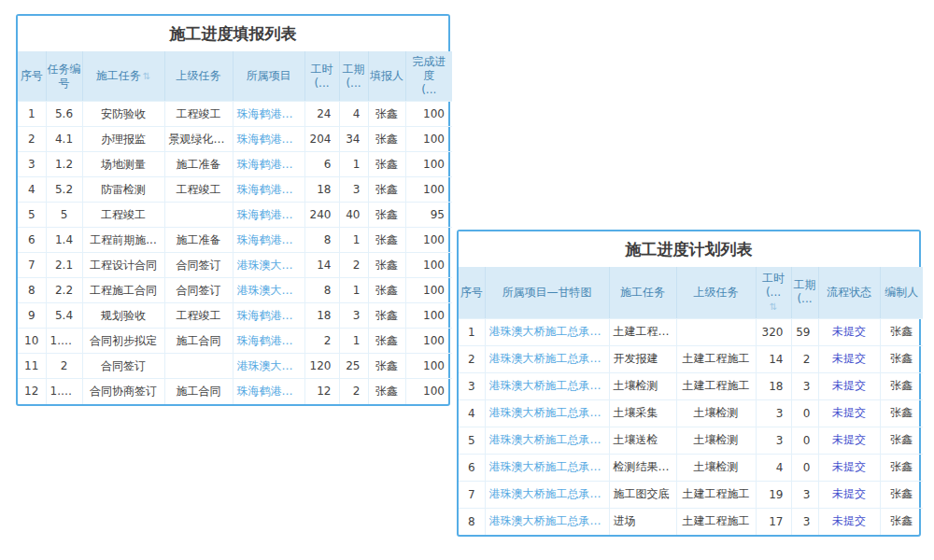 This screenshot has height=560, width=934. I want to click on table-row: 15.6安防验收工程竣工珠海鹤港口建设244张鑫100, so click(235, 114).